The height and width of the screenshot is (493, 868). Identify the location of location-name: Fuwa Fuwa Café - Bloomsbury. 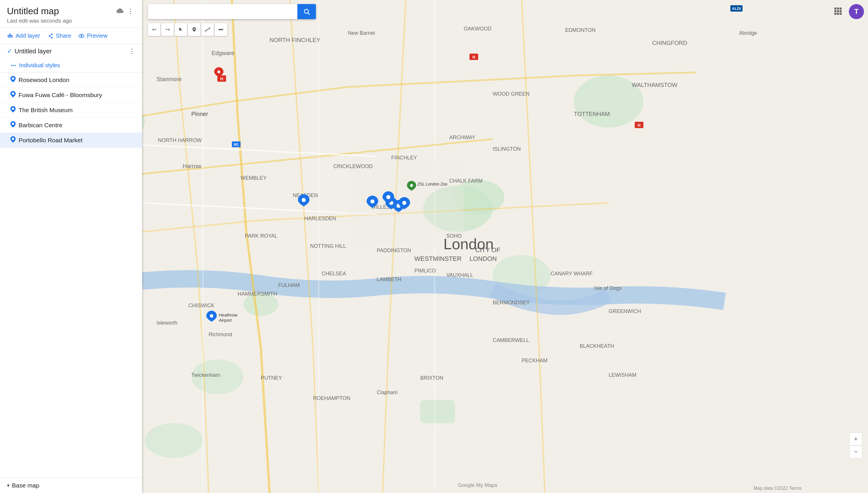
(60, 95).